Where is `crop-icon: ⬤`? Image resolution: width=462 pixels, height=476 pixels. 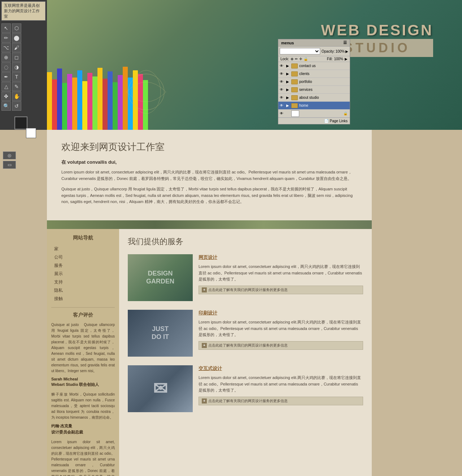
crop-icon: ⬤ is located at coordinates (17, 38).